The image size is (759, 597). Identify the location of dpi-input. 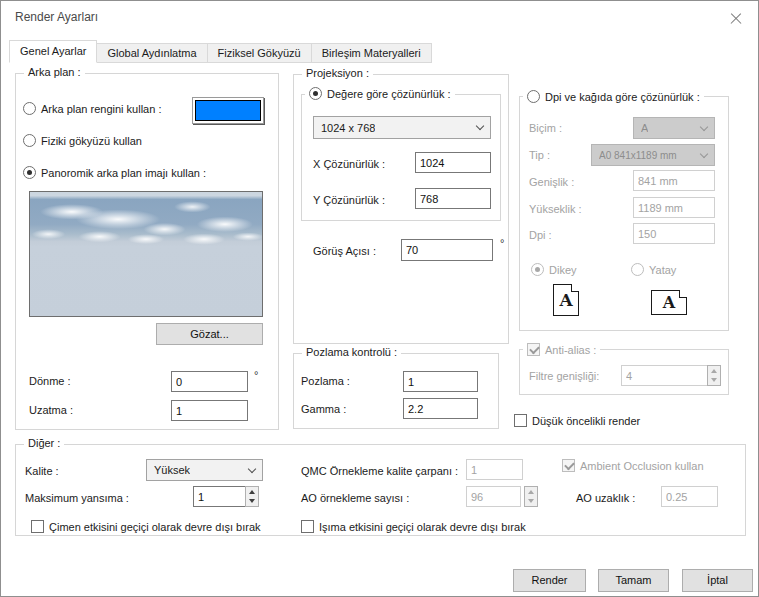
(674, 234).